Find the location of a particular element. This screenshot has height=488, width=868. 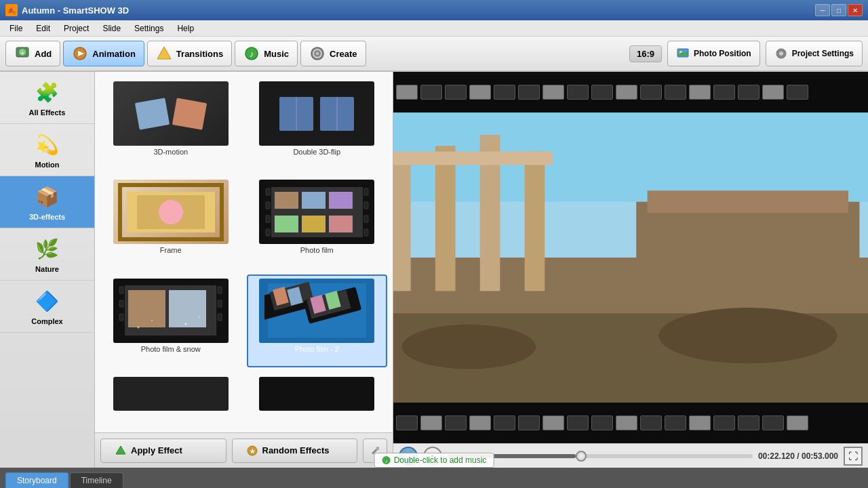

random-effects-label: Random Effects is located at coordinates (296, 450).